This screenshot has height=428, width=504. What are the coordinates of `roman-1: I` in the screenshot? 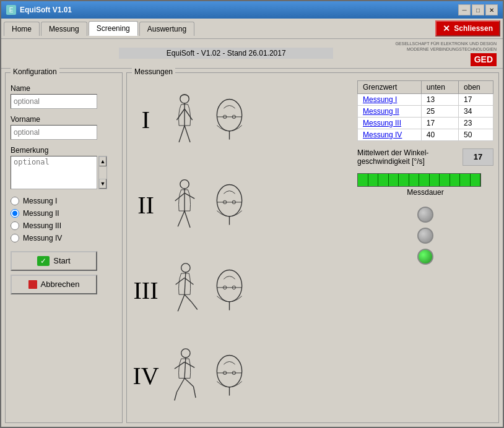 It's located at (146, 120).